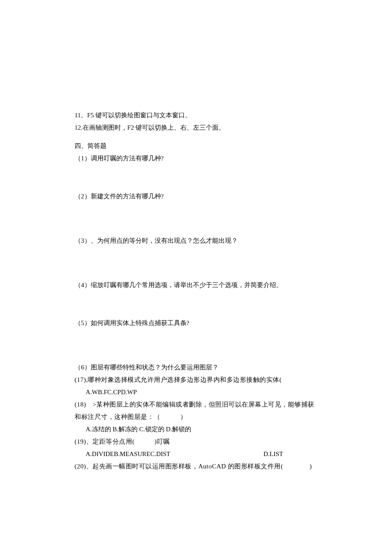  Describe the element at coordinates (196, 241) in the screenshot. I see `question-3: （3）、为何用点的等分时，没有出现点？怎么才能出现？` at that location.